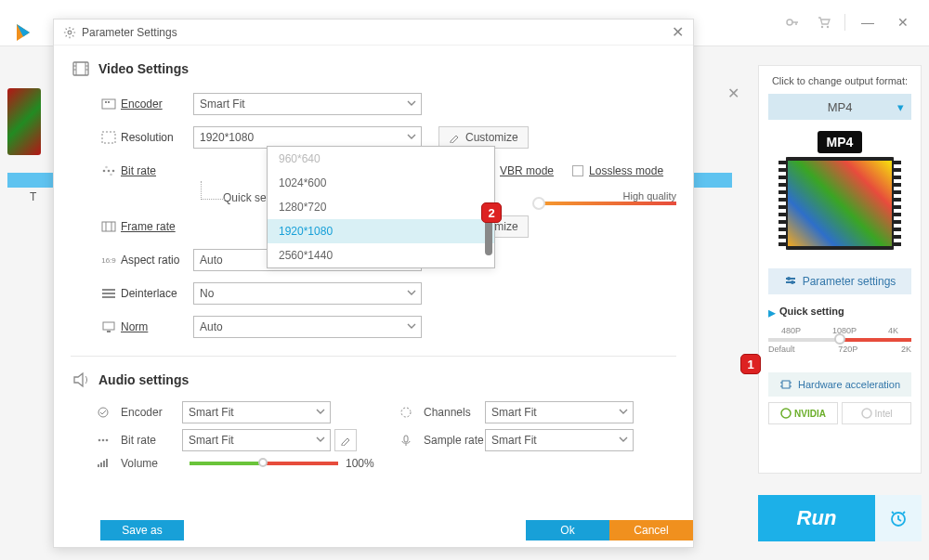  I want to click on dialog-close-icon: ✕, so click(678, 32).